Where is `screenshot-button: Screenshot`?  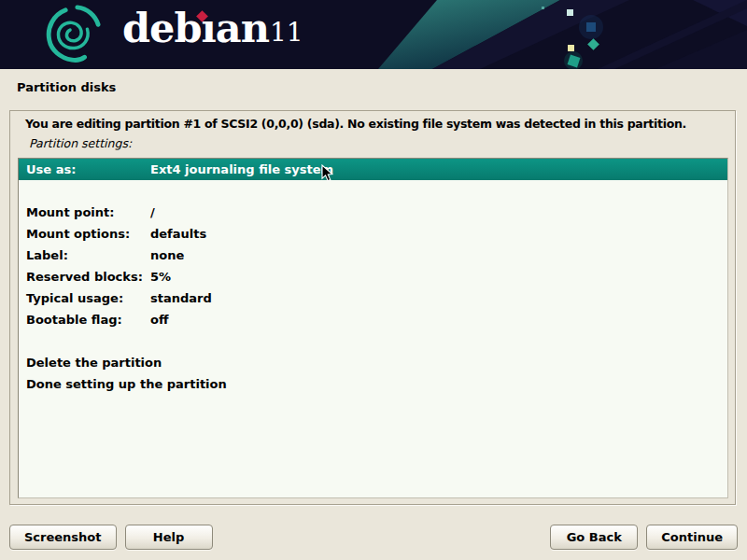 screenshot-button: Screenshot is located at coordinates (63, 538).